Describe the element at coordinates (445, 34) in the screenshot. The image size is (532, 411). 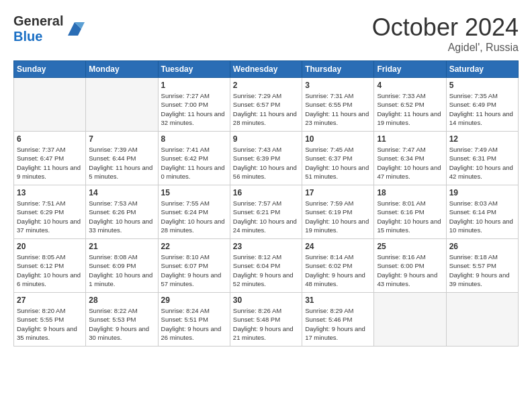
I see `title-block: October 2024 Agidel', Russia` at that location.